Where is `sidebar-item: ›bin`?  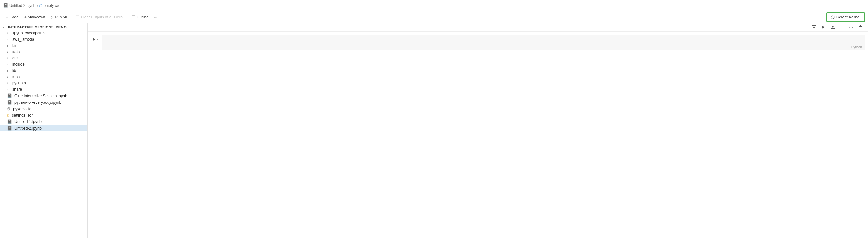
sidebar-item: ›bin is located at coordinates (44, 46).